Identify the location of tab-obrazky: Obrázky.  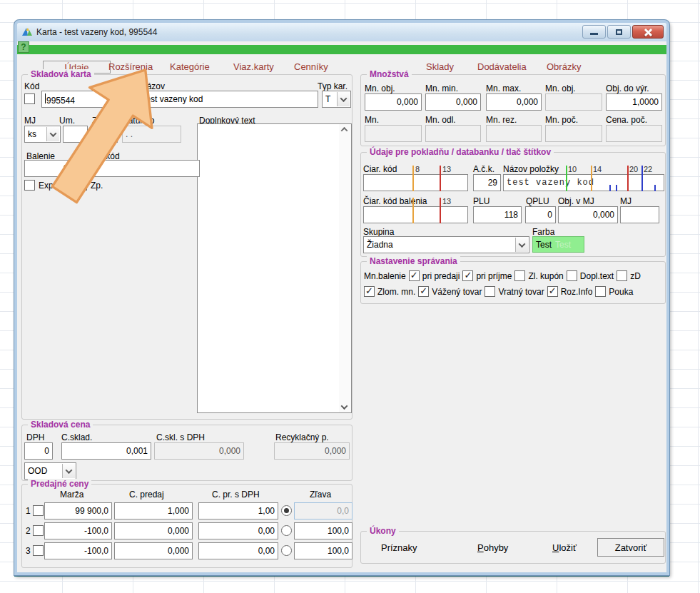
(564, 67).